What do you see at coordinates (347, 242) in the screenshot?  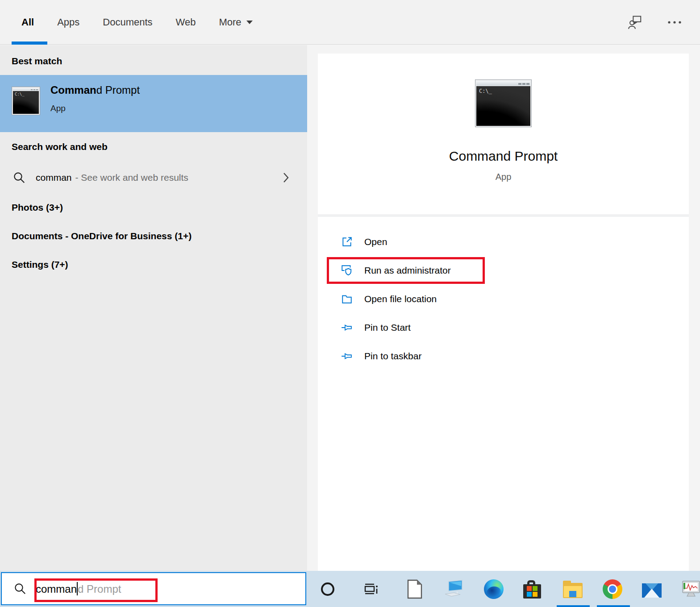 I see `open-icon` at bounding box center [347, 242].